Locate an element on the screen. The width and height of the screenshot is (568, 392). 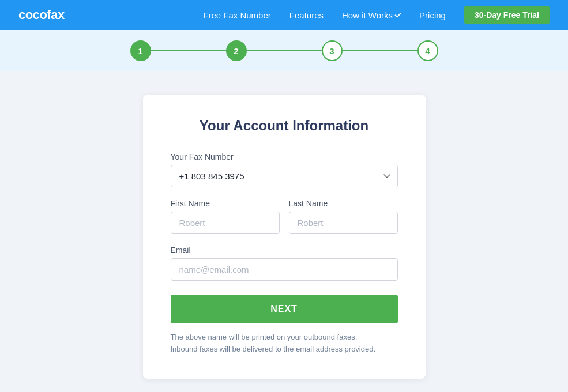
step-1: 1 is located at coordinates (141, 51).